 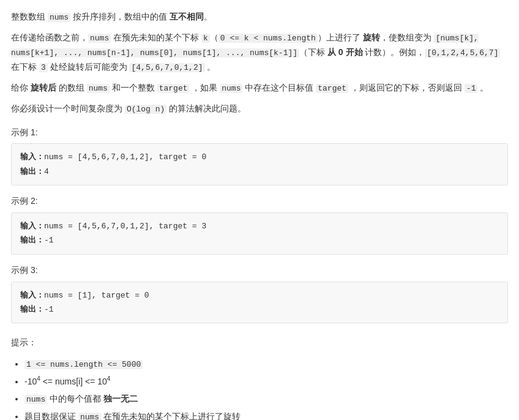 What do you see at coordinates (120, 17) in the screenshot?
I see `text-intro1b: 按升序排列，数组中的值` at bounding box center [120, 17].